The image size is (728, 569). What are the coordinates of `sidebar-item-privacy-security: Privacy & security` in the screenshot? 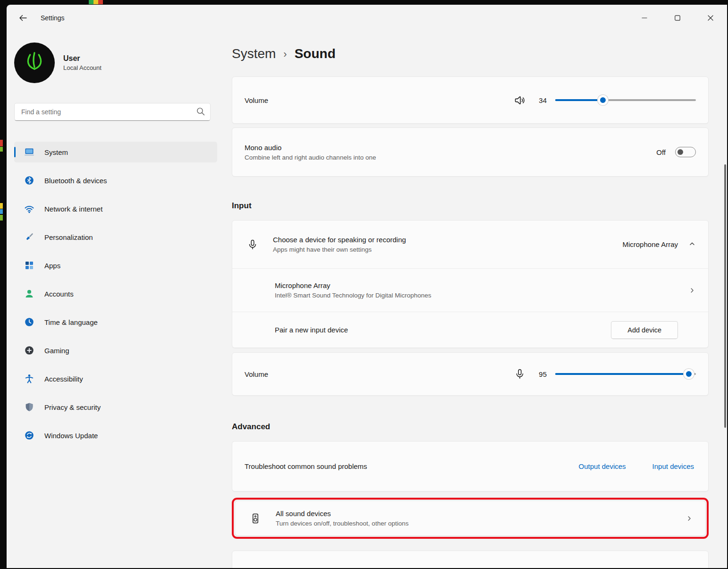 It's located at (116, 407).